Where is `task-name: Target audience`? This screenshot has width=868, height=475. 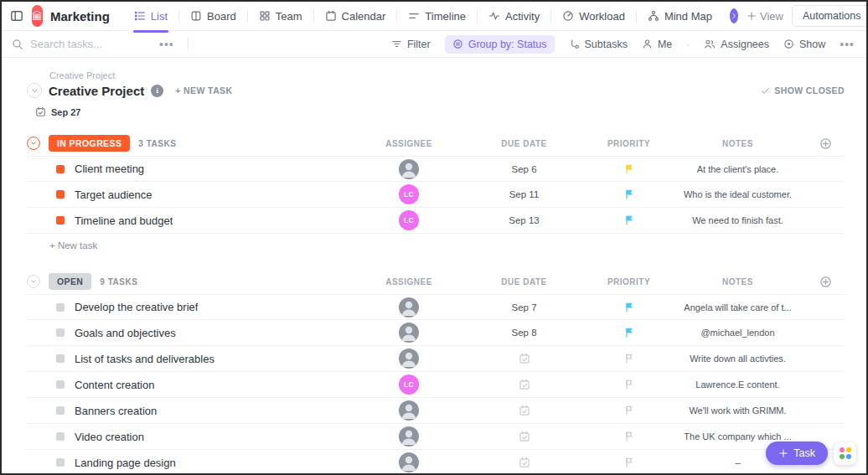 task-name: Target audience is located at coordinates (114, 194).